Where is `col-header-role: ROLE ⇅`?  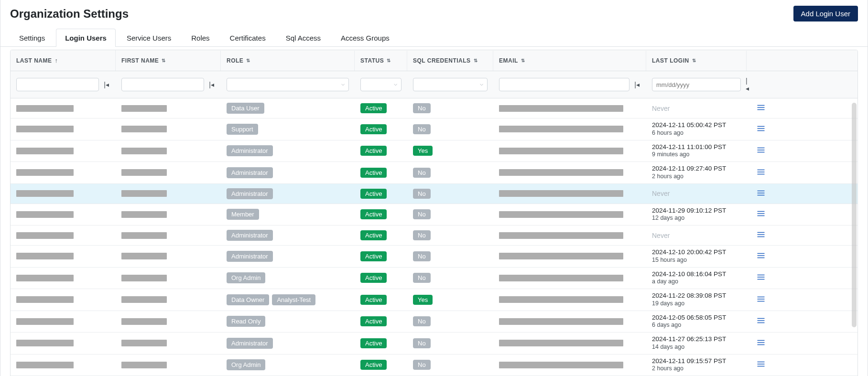
col-header-role: ROLE ⇅ is located at coordinates (288, 61).